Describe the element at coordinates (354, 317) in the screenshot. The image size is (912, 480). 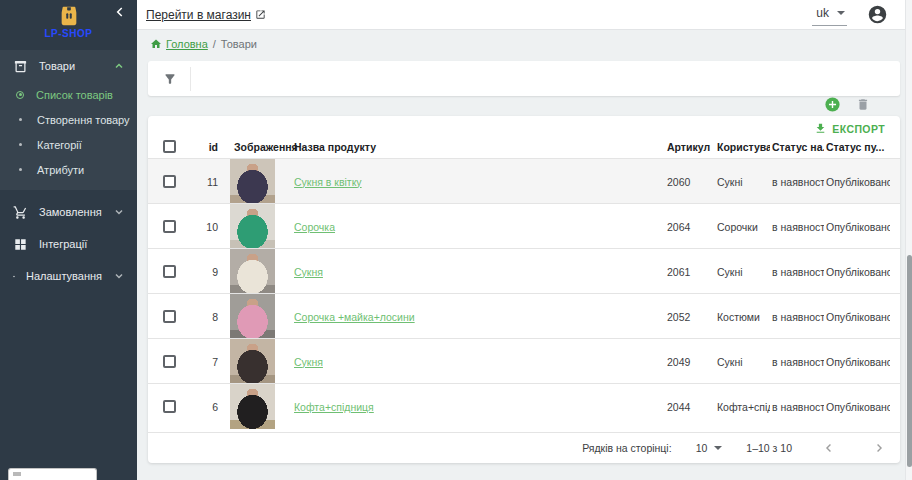
I see `product-link: Сорочка +майка+лосини` at that location.